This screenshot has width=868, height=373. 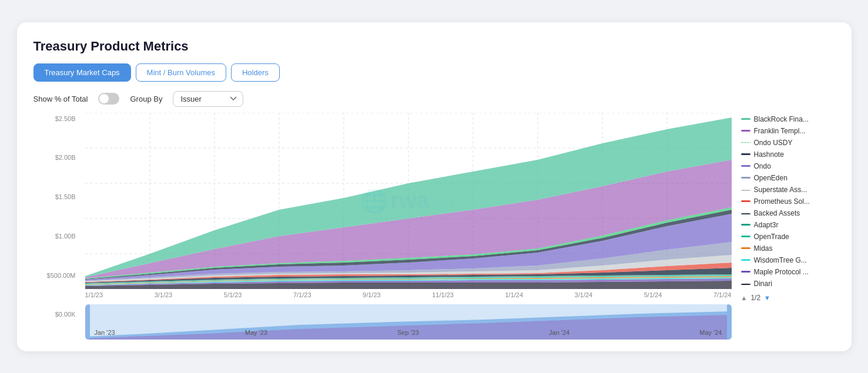 I want to click on legend-item-6: Superstate Ass..., so click(x=788, y=190).